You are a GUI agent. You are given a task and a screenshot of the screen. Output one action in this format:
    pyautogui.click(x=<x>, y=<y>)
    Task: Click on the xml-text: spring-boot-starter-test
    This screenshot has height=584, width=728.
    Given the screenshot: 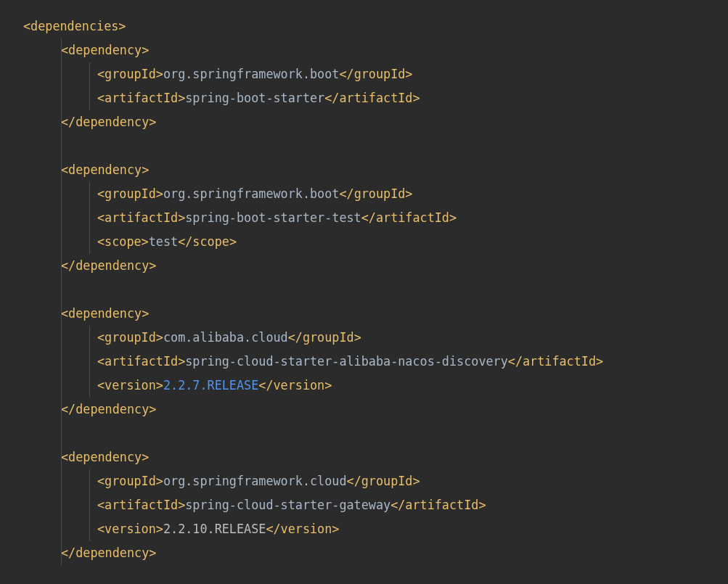 What is the action you would take?
    pyautogui.click(x=273, y=218)
    